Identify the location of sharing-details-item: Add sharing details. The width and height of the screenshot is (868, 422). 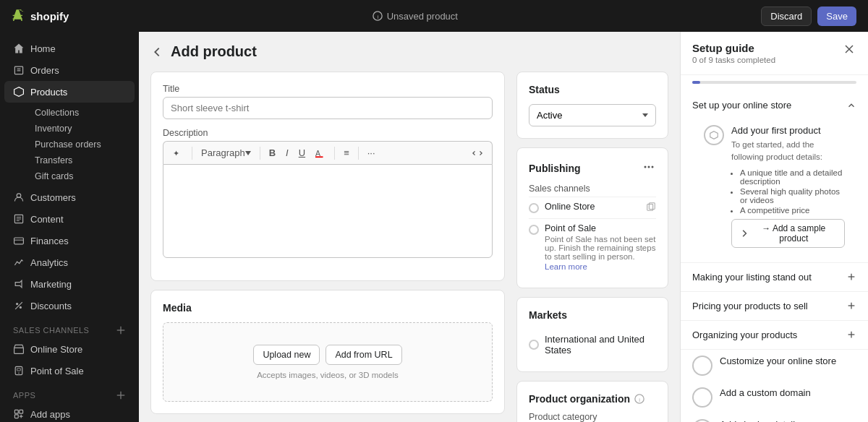
(774, 418).